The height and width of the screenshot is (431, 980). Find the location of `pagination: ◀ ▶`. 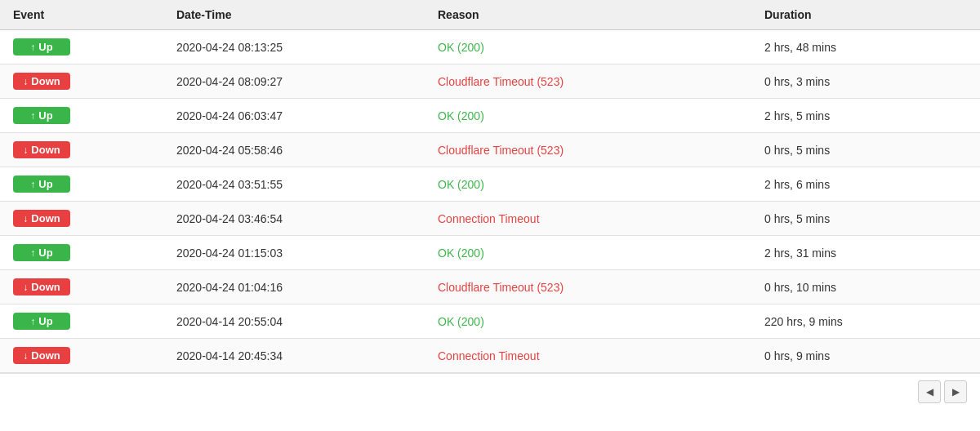

pagination: ◀ ▶ is located at coordinates (490, 392).